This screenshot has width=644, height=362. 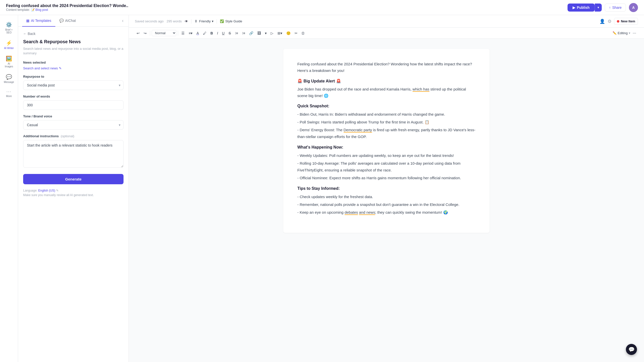 What do you see at coordinates (244, 33) in the screenshot?
I see `ordered-list-button: ⁝≡` at bounding box center [244, 33].